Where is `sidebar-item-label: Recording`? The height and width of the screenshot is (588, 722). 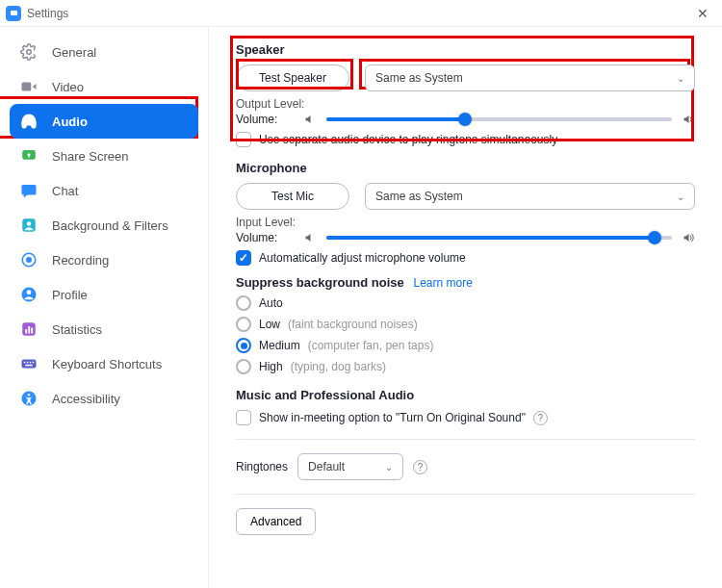
sidebar-item-label: Recording is located at coordinates (81, 260).